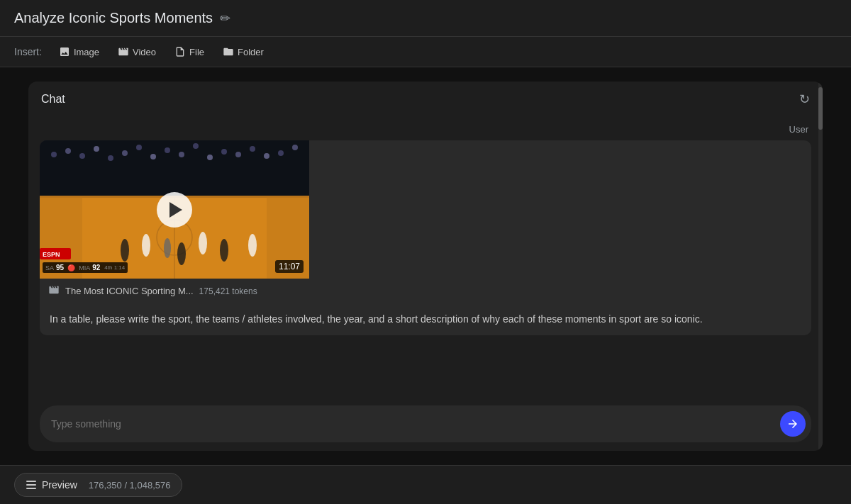 The height and width of the screenshot is (504, 851). Describe the element at coordinates (60, 485) in the screenshot. I see `preview-label: Preview` at that location.